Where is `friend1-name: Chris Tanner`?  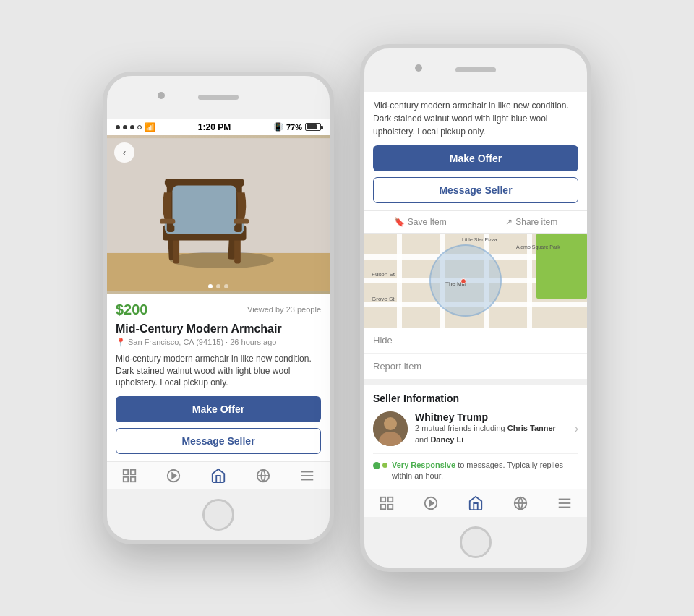 friend1-name: Chris Tanner is located at coordinates (532, 428).